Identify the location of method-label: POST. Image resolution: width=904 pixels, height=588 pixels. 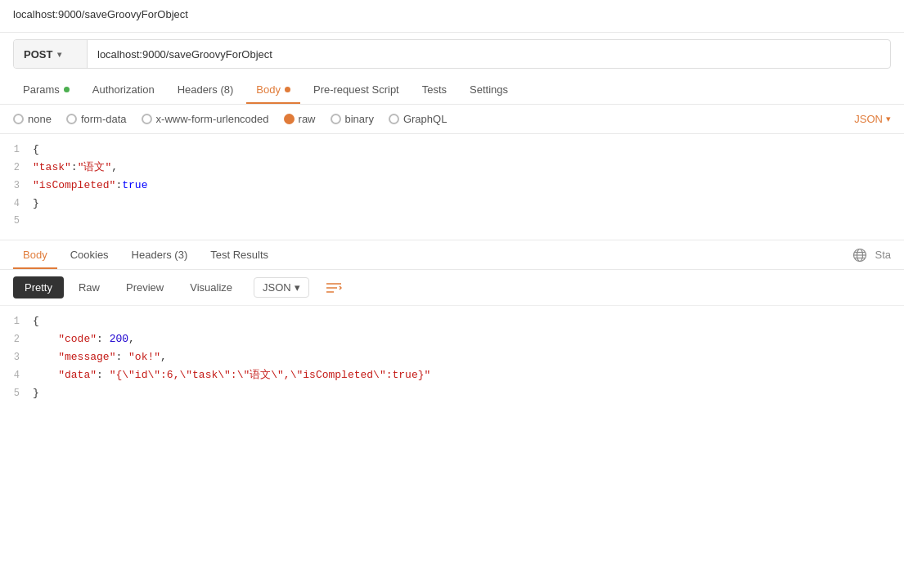
(38, 54).